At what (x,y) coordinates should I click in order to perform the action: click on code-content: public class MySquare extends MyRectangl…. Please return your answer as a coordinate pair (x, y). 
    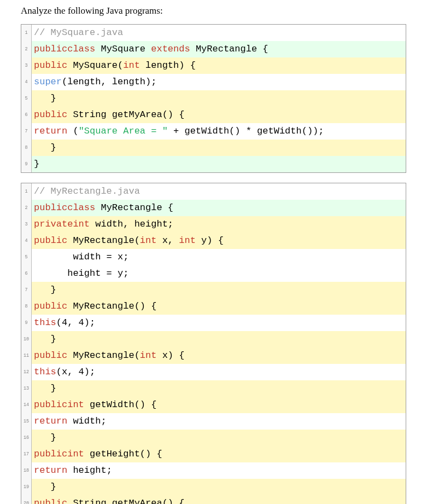
    Looking at the image, I should click on (219, 49).